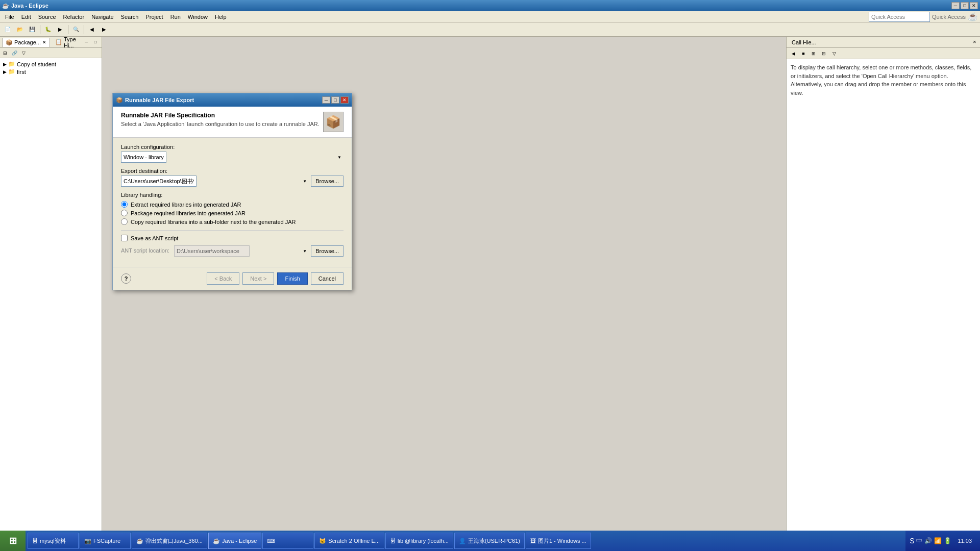  Describe the element at coordinates (288, 541) in the screenshot. I see `taskbar-item-keyboard: ⌨` at that location.